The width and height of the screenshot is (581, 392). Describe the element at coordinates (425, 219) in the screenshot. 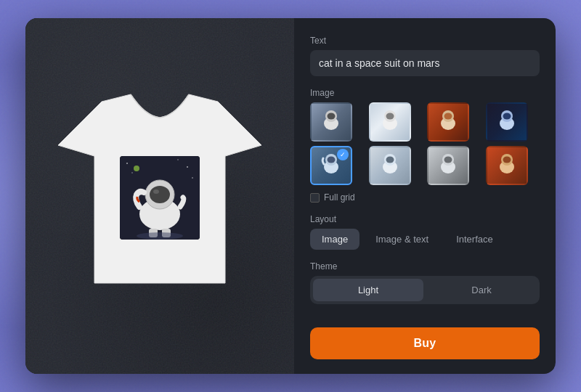

I see `layout-label: Layout` at that location.